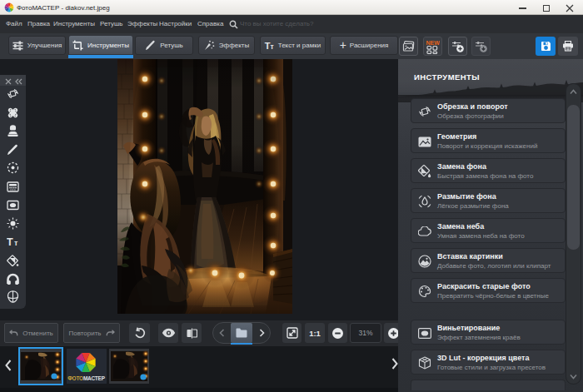  I want to click on svg-text: ФОТОМАСТЕР, so click(87, 378).